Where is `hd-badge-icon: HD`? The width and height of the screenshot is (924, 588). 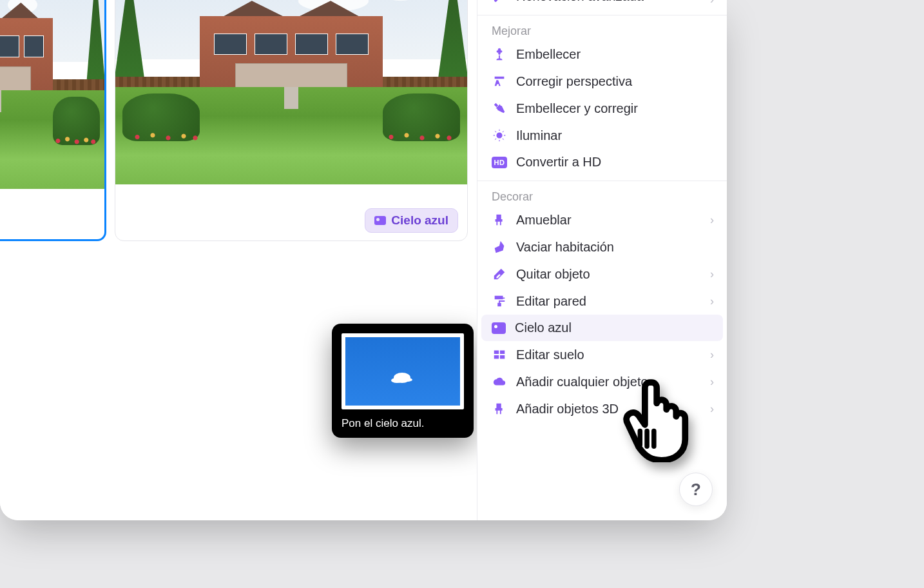
hd-badge-icon: HD is located at coordinates (499, 162).